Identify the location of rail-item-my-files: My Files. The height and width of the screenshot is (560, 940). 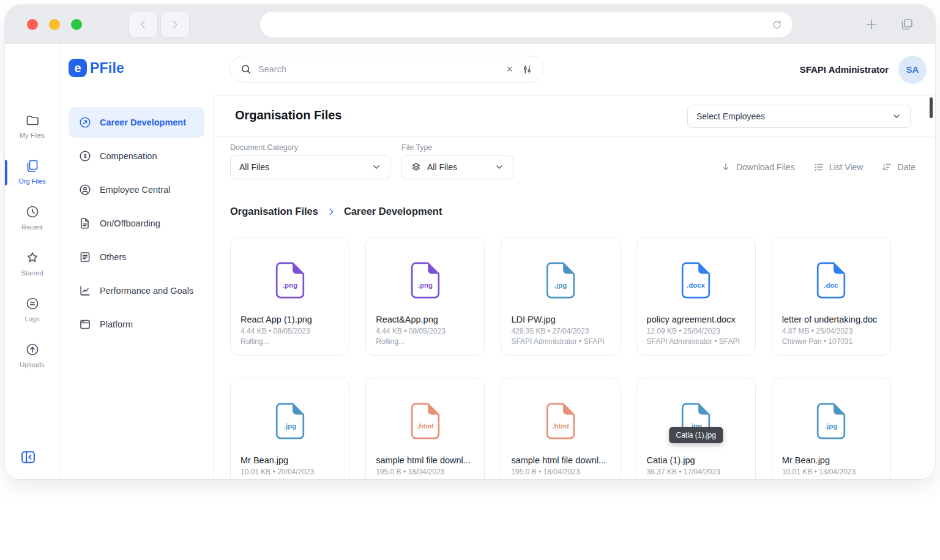
(32, 136).